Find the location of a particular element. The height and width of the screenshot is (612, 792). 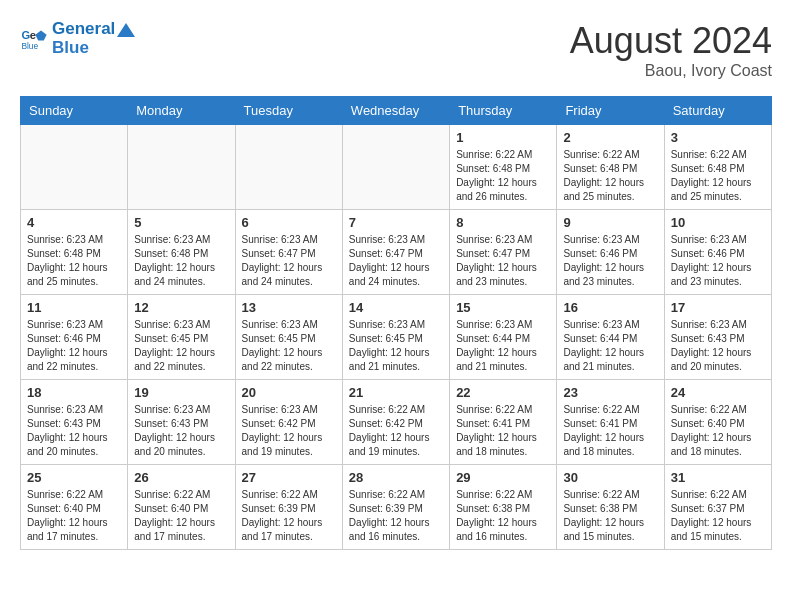

day-number: 2 is located at coordinates (610, 138).